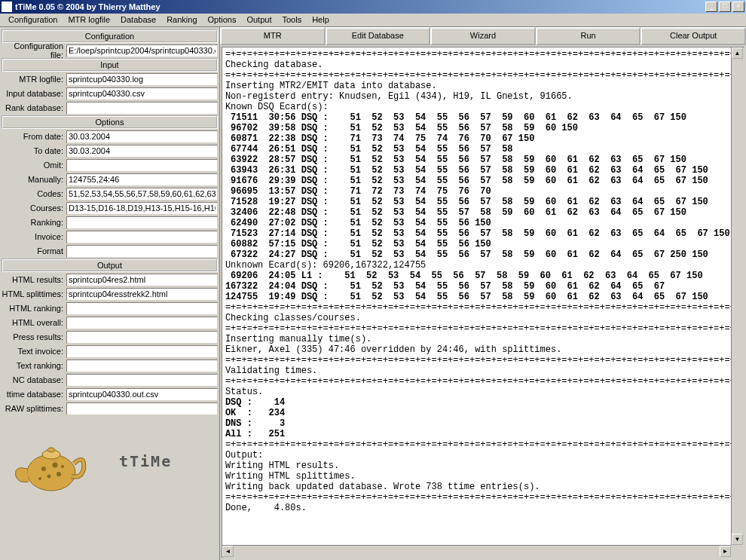 Image resolution: width=746 pixels, height=560 pixels. I want to click on scroll-corner, so click(737, 552).